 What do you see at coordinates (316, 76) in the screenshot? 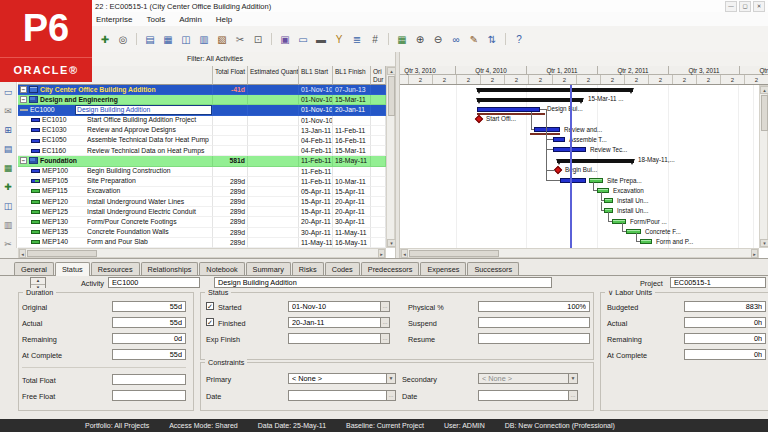
I see `column-header-bl1-start: BL1 Start` at bounding box center [316, 76].